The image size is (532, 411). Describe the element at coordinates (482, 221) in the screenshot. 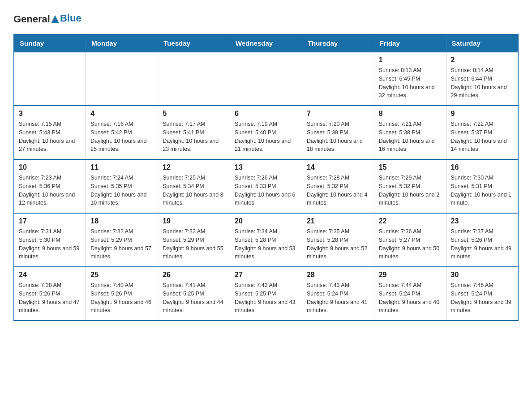

I see `day-number: 23` at that location.